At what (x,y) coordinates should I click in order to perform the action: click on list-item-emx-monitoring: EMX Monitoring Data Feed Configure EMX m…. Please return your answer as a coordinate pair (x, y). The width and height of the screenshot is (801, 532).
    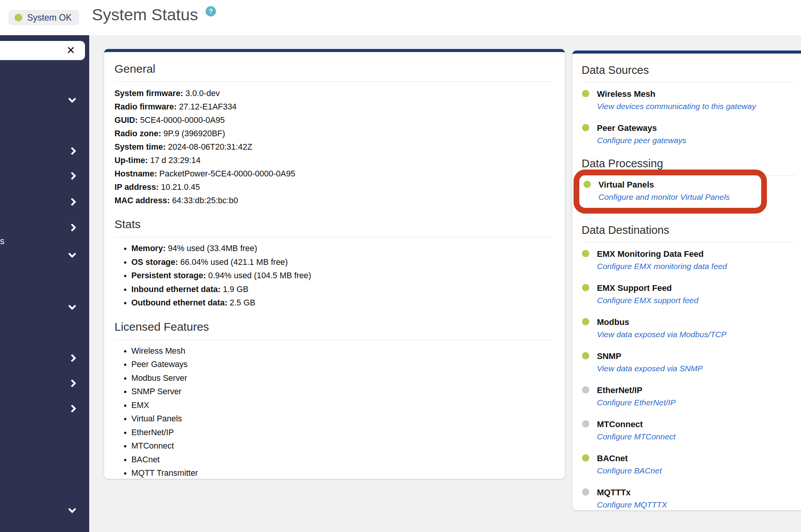
    Looking at the image, I should click on (688, 260).